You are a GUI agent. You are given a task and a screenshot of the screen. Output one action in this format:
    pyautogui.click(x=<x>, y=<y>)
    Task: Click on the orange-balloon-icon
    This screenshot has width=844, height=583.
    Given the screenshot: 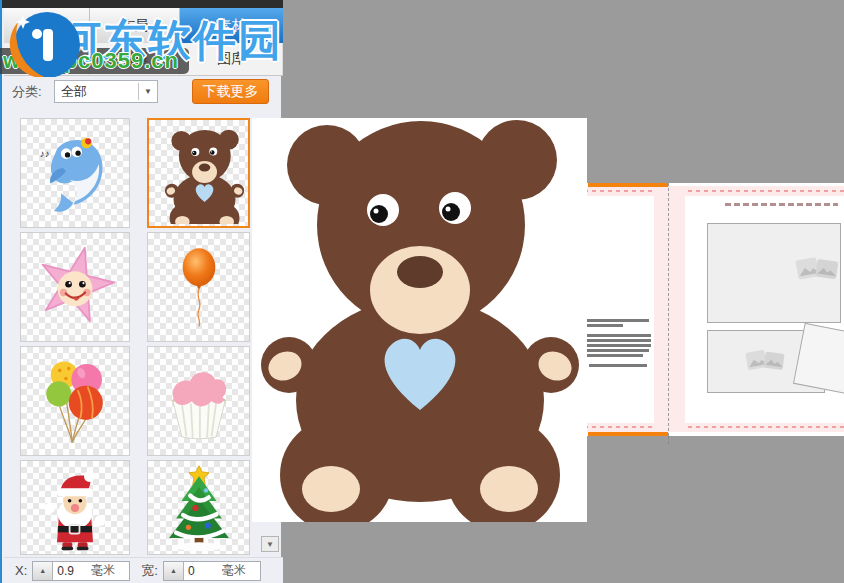 What is the action you would take?
    pyautogui.click(x=199, y=287)
    